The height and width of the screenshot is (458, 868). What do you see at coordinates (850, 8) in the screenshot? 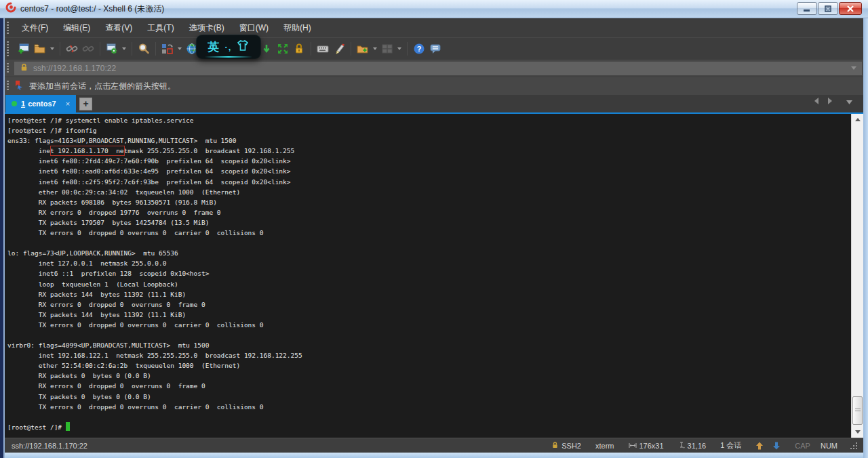
I see `close-button` at bounding box center [850, 8].